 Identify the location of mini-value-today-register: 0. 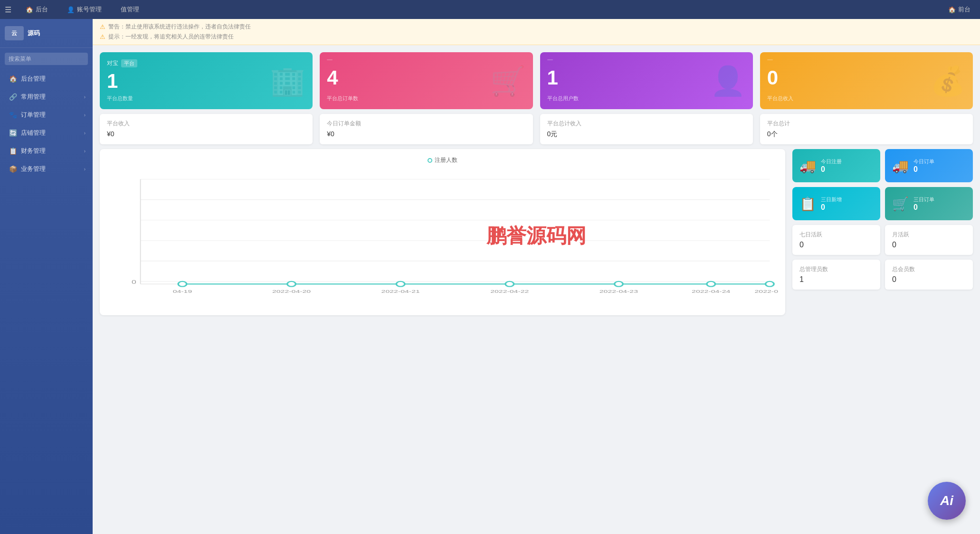
(831, 169).